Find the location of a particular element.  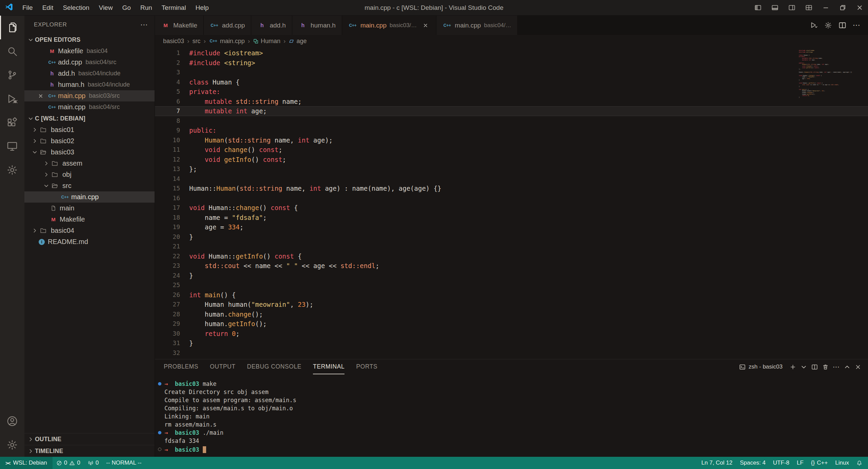

terminal: → basic03 makeCreate Directory src obj a… is located at coordinates (511, 415).